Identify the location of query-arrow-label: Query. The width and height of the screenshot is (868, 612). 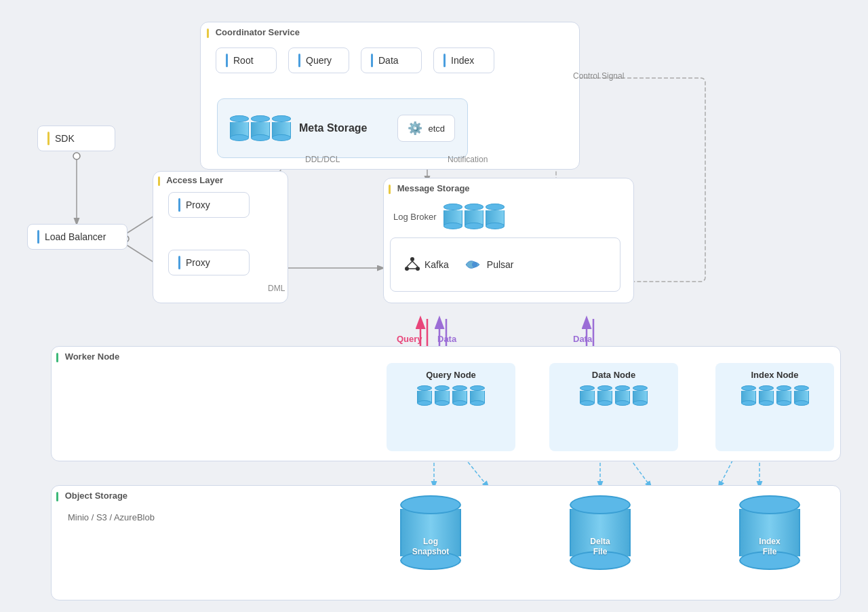
(410, 339).